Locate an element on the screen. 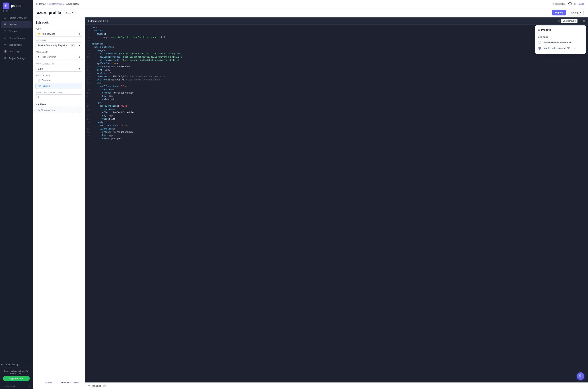 The width and height of the screenshot is (588, 389). code-line: 33 effect: PreferNoSchedule is located at coordinates (336, 132).